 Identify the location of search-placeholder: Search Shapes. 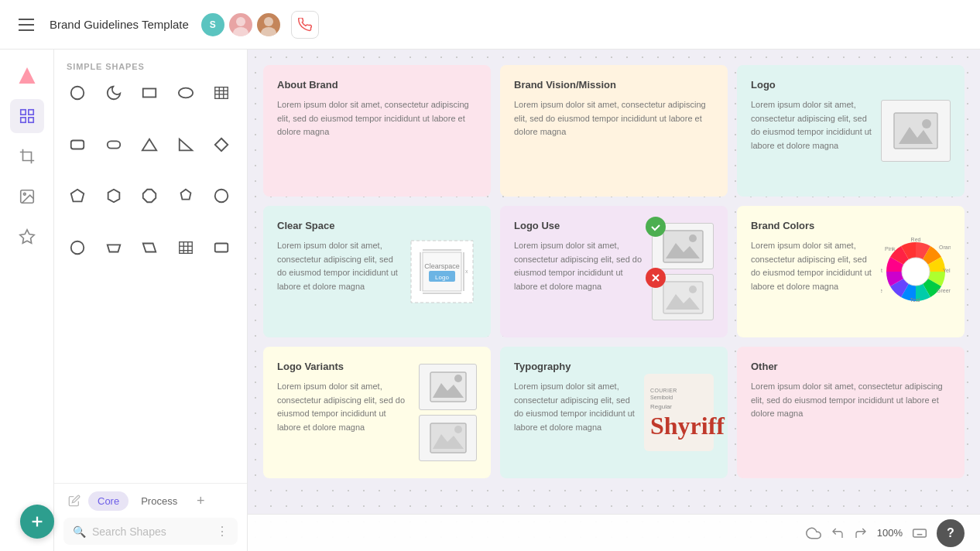
(151, 532).